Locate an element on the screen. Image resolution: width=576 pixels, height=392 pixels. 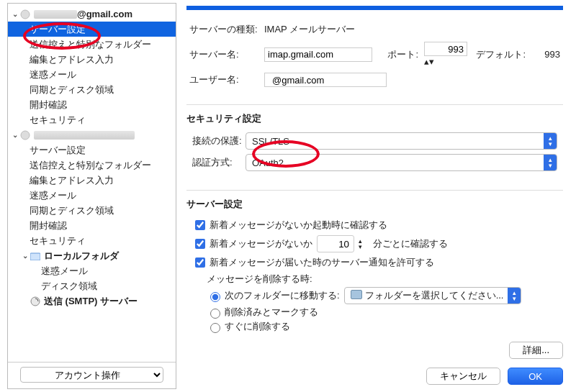
cancel-button: キャンセル is located at coordinates (464, 376).